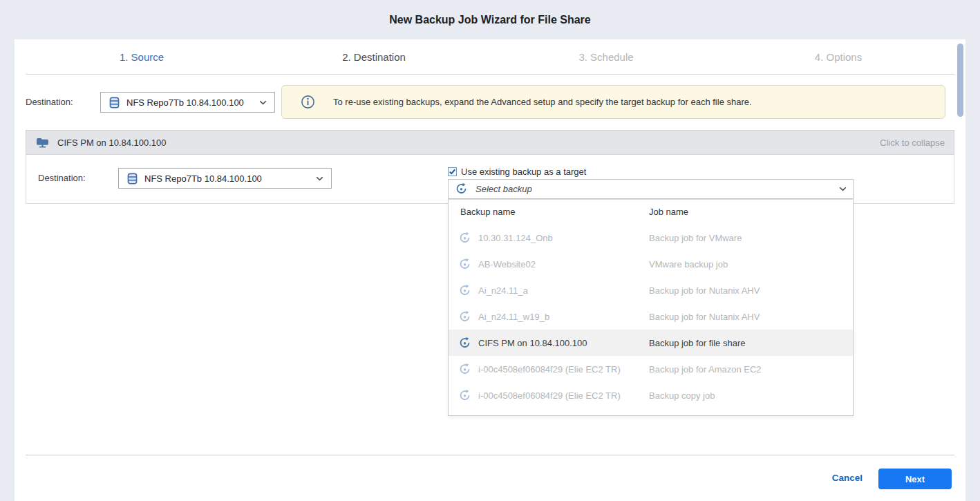  I want to click on job-name: Backup job for VMware, so click(695, 238).